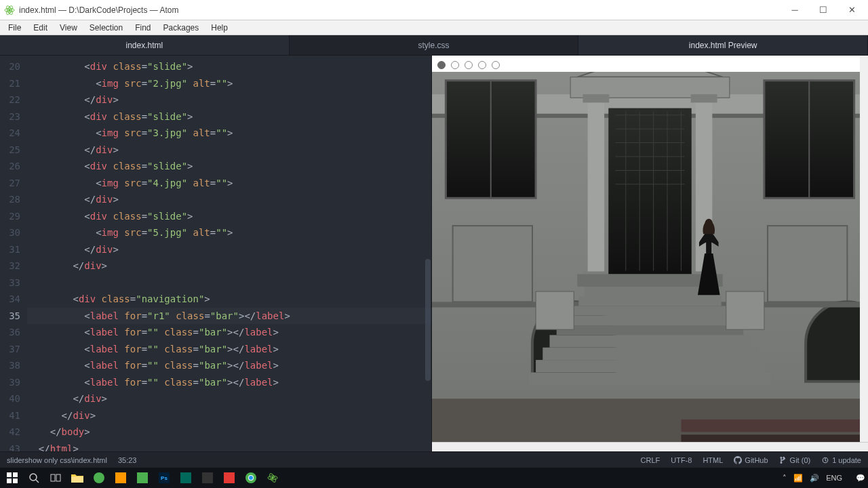 This screenshot has width=868, height=488. I want to click on preview-vertical-scrollbar, so click(864, 249).